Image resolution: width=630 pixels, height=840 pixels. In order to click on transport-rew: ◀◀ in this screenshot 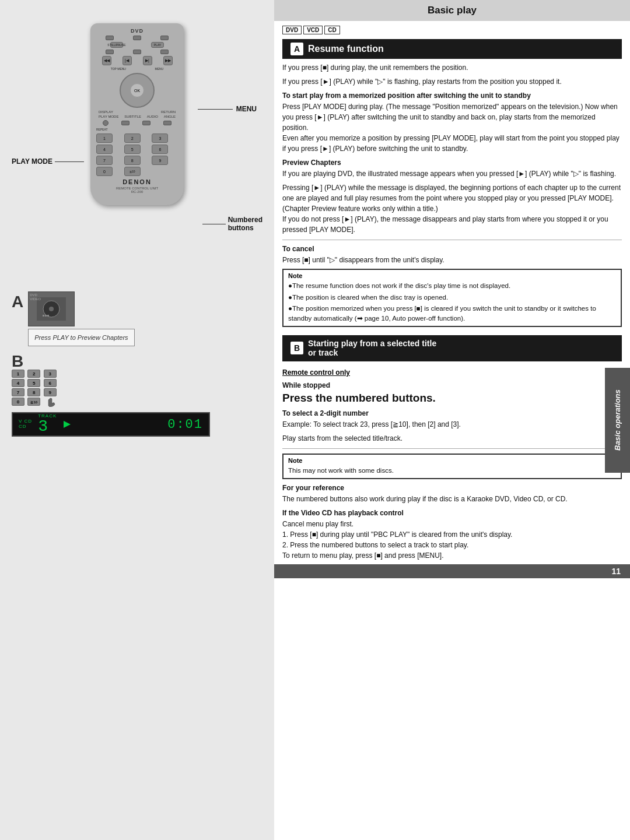, I will do `click(107, 61)`.